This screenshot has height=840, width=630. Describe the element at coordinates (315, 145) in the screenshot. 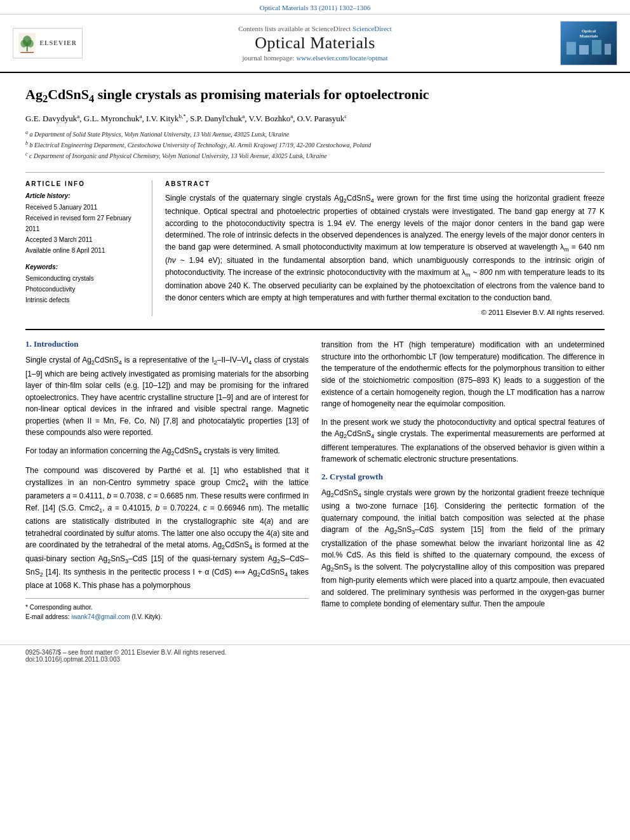

I see `affiliations: a a Department of Solid State Physics, V…` at that location.